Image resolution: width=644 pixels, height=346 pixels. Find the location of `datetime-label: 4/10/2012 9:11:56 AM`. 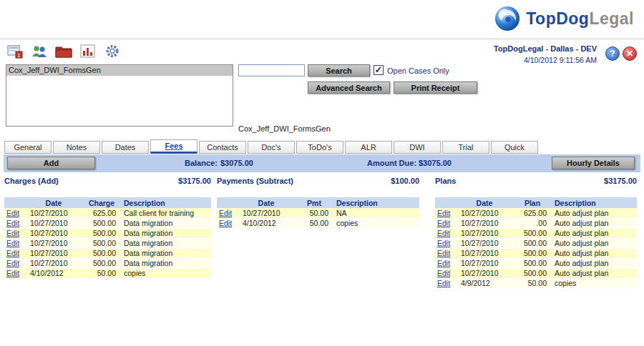

datetime-label: 4/10/2012 9:11:56 AM is located at coordinates (545, 60).